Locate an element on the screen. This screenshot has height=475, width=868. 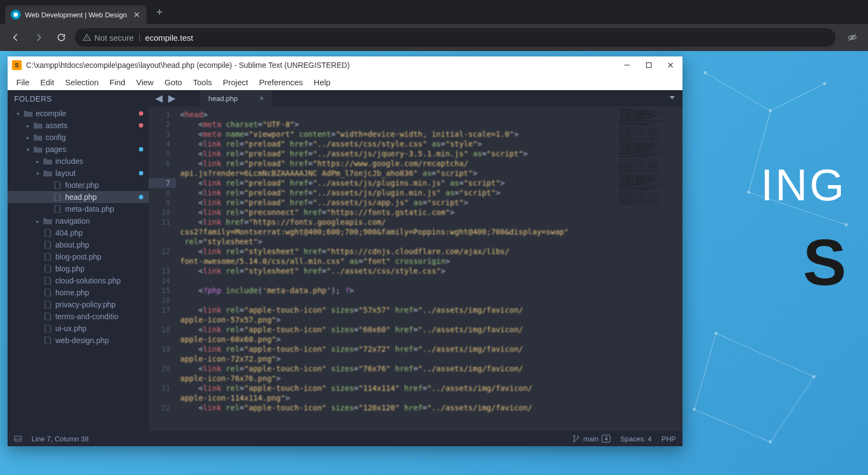
menu-help: Help is located at coordinates (322, 83).